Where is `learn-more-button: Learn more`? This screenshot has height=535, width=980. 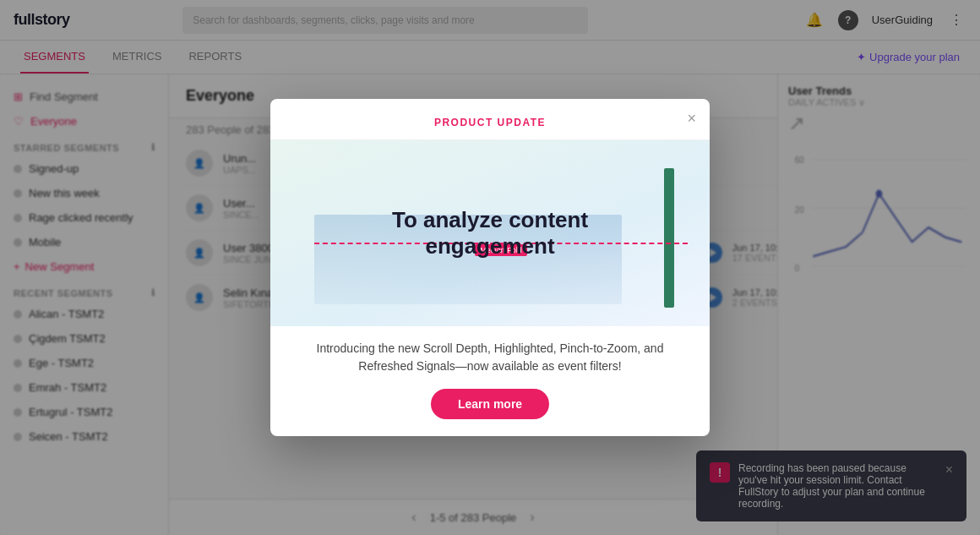 learn-more-button: Learn more is located at coordinates (490, 404).